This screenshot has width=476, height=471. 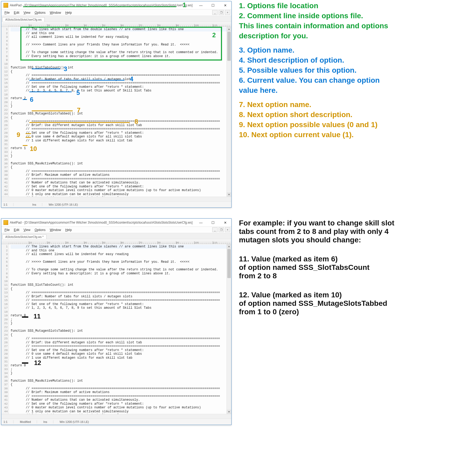 I want to click on code-line: // 0 master mutation level controls numb…, so click(x=121, y=408).